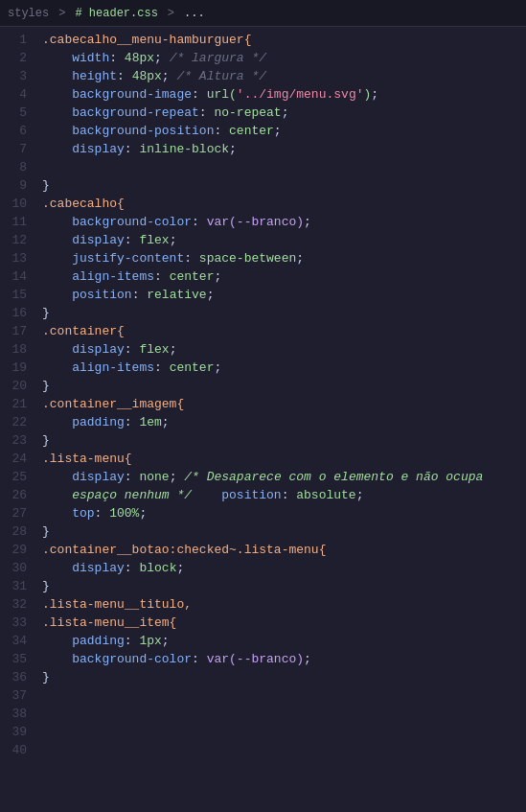 The image size is (526, 812). What do you see at coordinates (17, 395) in the screenshot?
I see `line-numbers: 1234567891011121314151617181920212223242…` at bounding box center [17, 395].